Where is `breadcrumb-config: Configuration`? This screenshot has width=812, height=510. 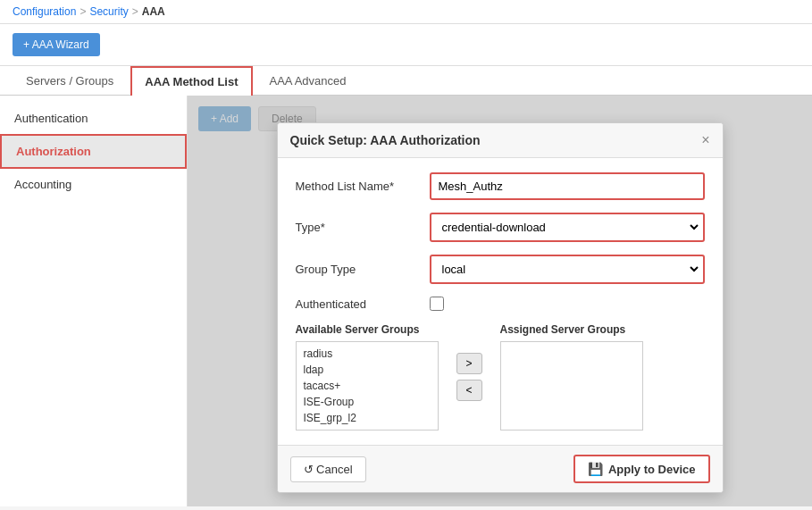
breadcrumb-config: Configuration is located at coordinates (45, 12).